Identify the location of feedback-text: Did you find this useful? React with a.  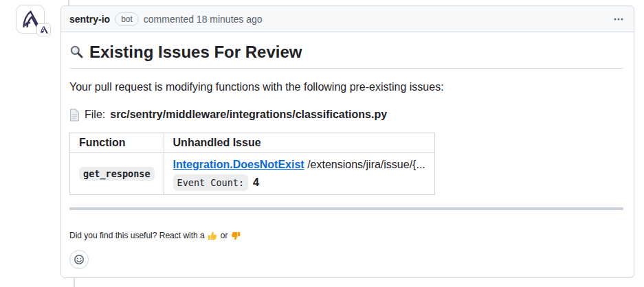
(137, 236).